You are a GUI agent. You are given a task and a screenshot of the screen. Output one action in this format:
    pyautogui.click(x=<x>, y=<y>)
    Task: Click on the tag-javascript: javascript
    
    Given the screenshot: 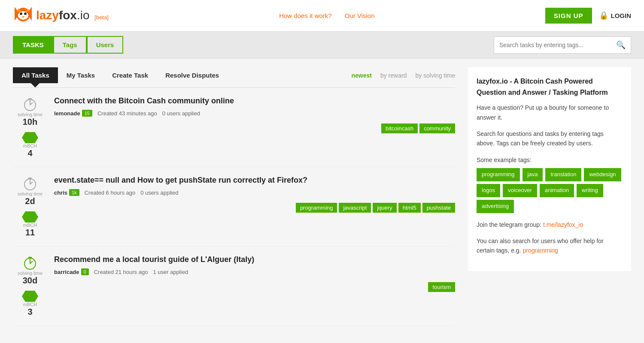 What is the action you would take?
    pyautogui.click(x=355, y=208)
    